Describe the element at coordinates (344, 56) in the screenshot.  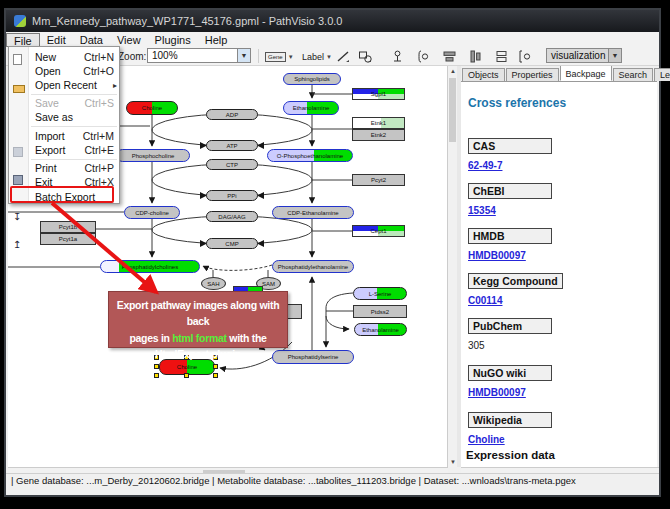
I see `line-tool-icon` at that location.